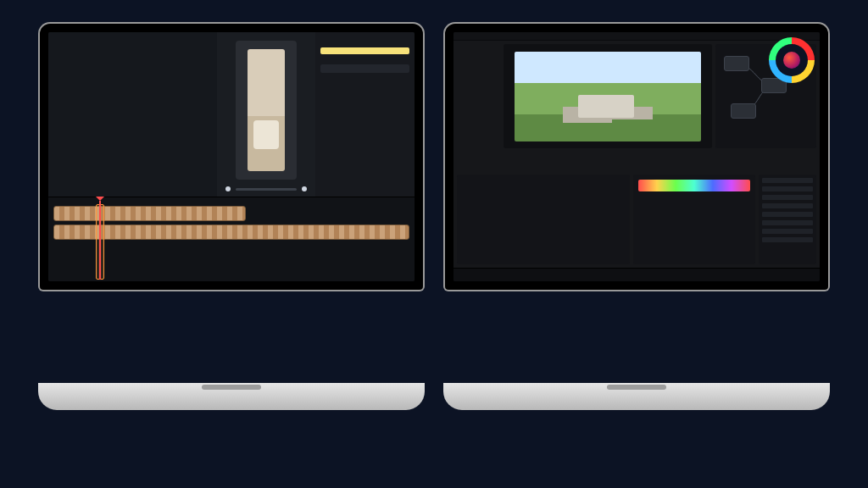 This screenshot has width=868, height=488. Describe the element at coordinates (787, 219) in the screenshot. I see `davinci-right-panel` at that location.